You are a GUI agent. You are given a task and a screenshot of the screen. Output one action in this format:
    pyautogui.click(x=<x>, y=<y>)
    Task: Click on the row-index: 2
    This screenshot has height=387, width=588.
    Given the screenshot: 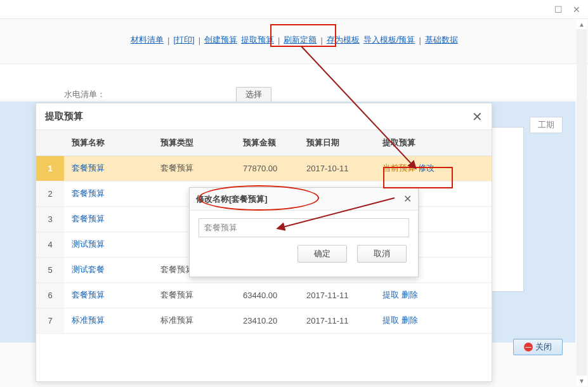 What is the action you would take?
    pyautogui.click(x=50, y=194)
    